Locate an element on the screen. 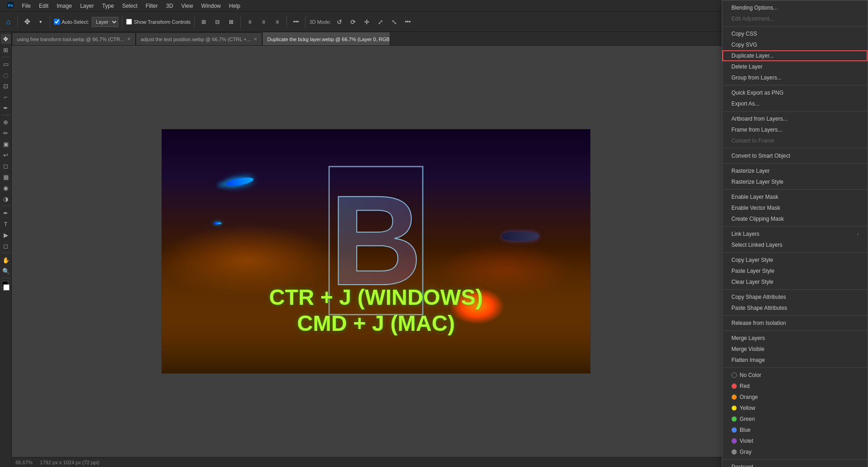 This screenshot has width=868, height=467. ctx-yellow: Yellow is located at coordinates (795, 408).